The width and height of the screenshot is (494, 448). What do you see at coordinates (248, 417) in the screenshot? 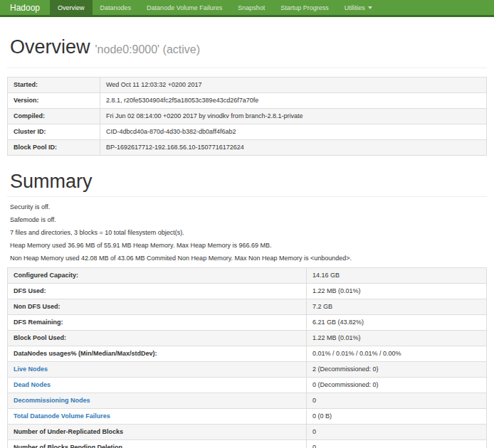
I see `table-row: Total Datanode Volume Failures0 (0 B)` at bounding box center [248, 417].